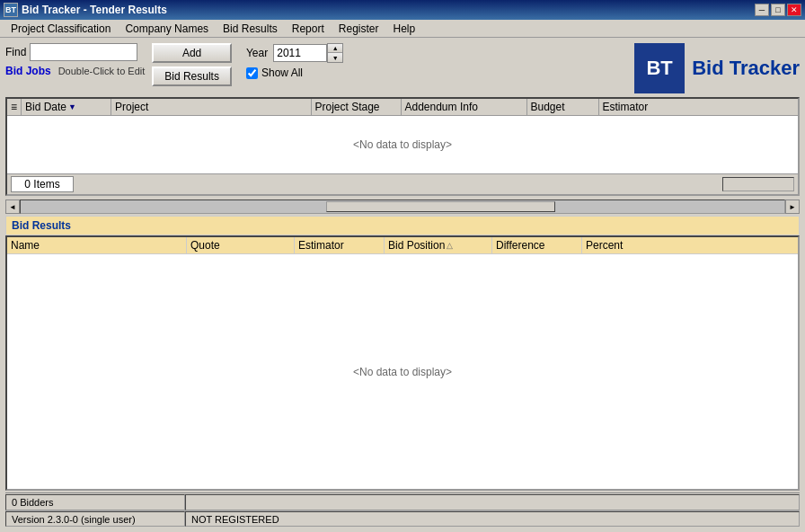 This screenshot has height=532, width=805. What do you see at coordinates (72, 107) in the screenshot?
I see `bid-date-sort-icon: ▼` at bounding box center [72, 107].